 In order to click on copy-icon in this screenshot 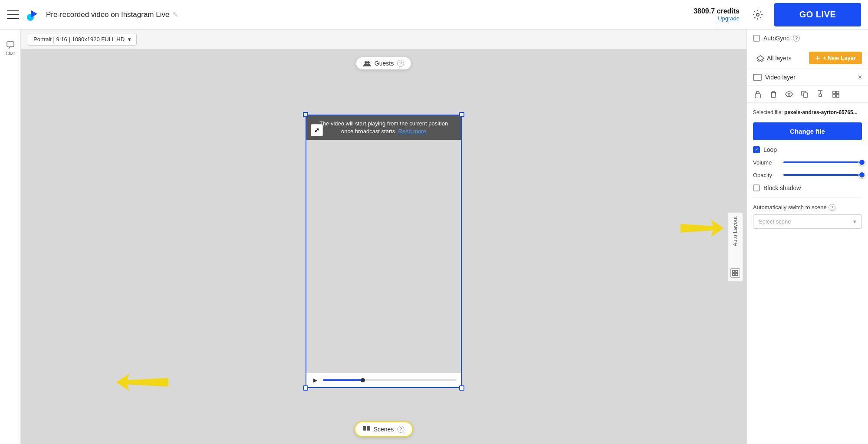, I will do `click(805, 94)`.